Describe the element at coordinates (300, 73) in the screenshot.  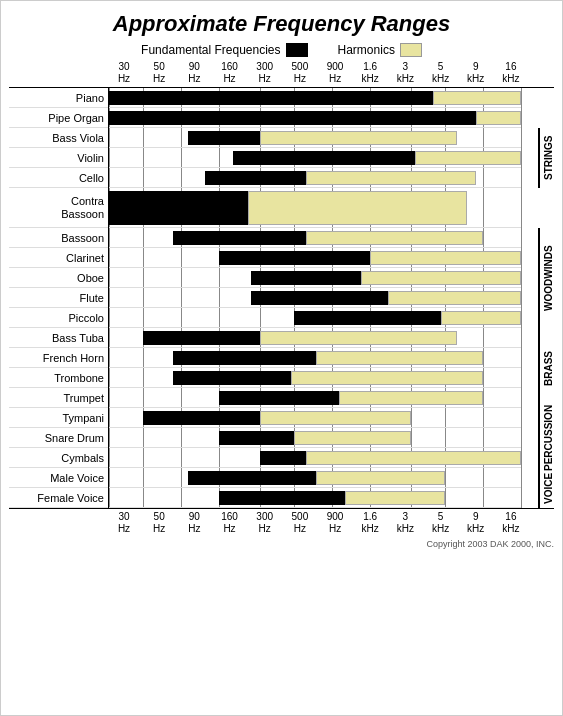
I see `freq-500: 500Hz` at that location.